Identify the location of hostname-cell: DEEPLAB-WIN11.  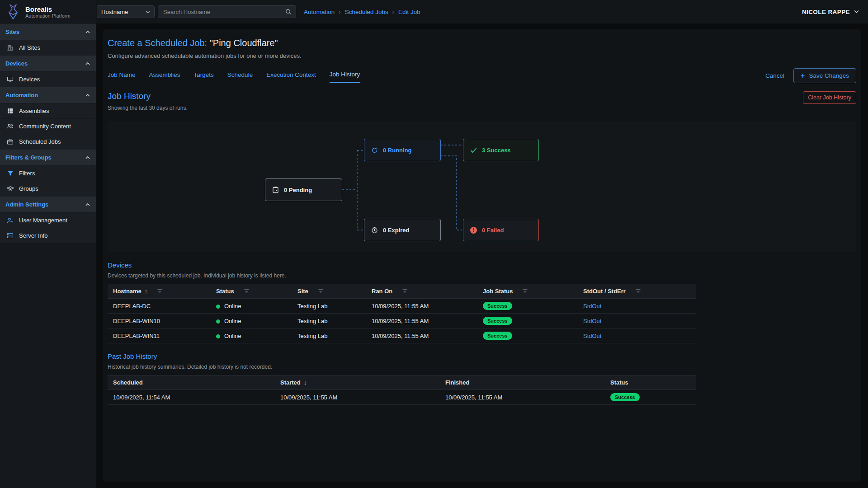
(159, 336).